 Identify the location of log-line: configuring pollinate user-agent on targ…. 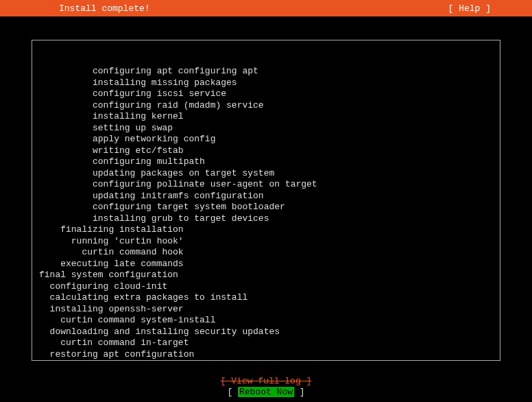
(266, 185).